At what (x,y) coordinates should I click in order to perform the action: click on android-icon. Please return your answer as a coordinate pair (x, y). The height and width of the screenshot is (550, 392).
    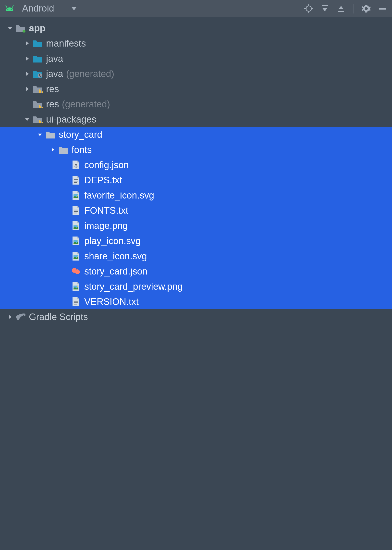
    Looking at the image, I should click on (10, 9).